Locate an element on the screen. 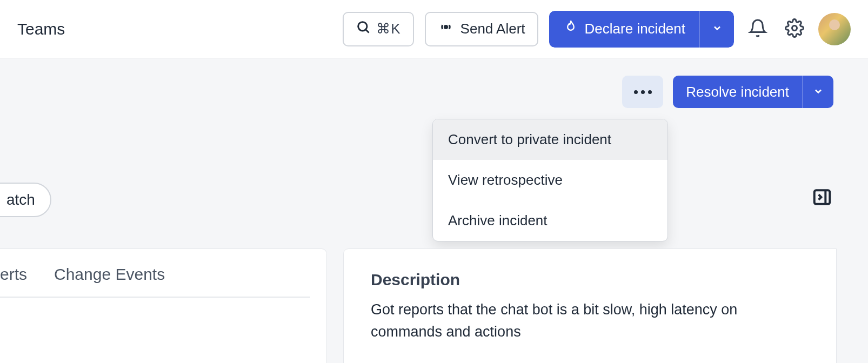 This screenshot has height=363, width=868. send-alert-button: Send Alert is located at coordinates (482, 29).